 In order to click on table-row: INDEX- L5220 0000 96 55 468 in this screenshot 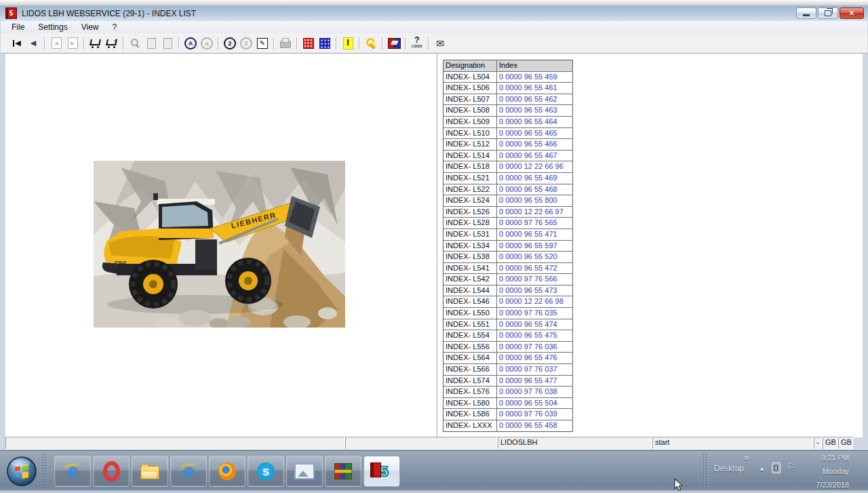, I will do `click(508, 190)`.